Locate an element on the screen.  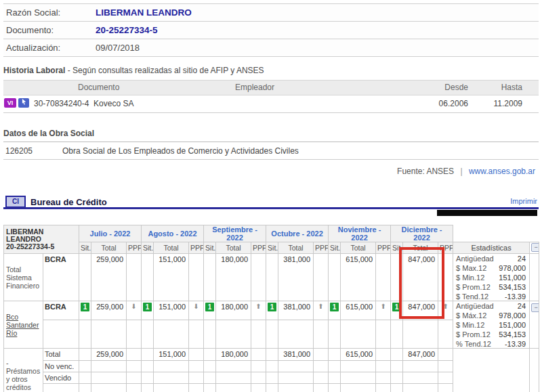
source-bcra: BCRA is located at coordinates (61, 278).